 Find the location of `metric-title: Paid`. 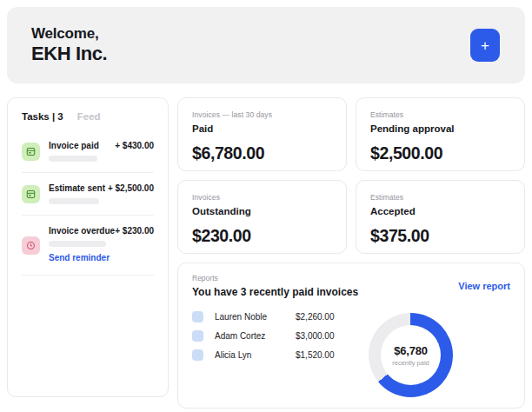

metric-title: Paid is located at coordinates (263, 129).